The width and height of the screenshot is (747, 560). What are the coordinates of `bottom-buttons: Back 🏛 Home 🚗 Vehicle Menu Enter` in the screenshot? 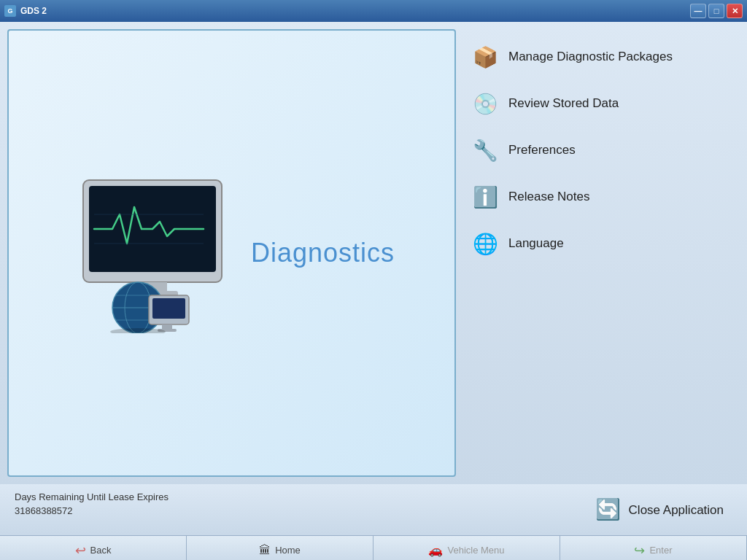 It's located at (374, 548).